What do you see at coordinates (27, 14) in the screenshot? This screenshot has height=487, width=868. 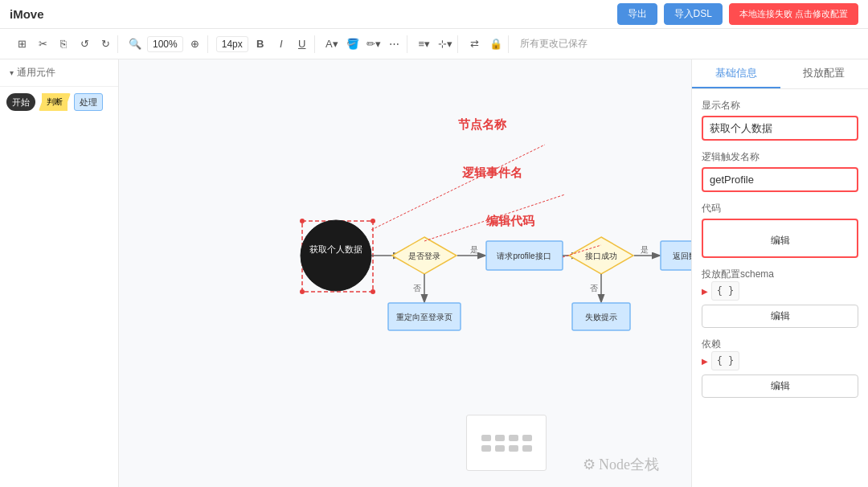 I see `app-logo: iMove` at bounding box center [27, 14].